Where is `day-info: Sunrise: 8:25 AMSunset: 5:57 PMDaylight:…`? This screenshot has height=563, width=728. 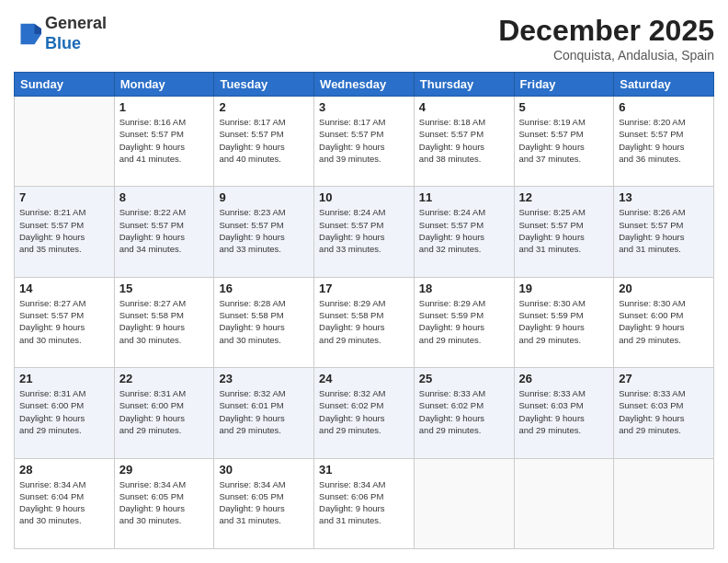 day-info: Sunrise: 8:25 AMSunset: 5:57 PMDaylight:… is located at coordinates (564, 230).